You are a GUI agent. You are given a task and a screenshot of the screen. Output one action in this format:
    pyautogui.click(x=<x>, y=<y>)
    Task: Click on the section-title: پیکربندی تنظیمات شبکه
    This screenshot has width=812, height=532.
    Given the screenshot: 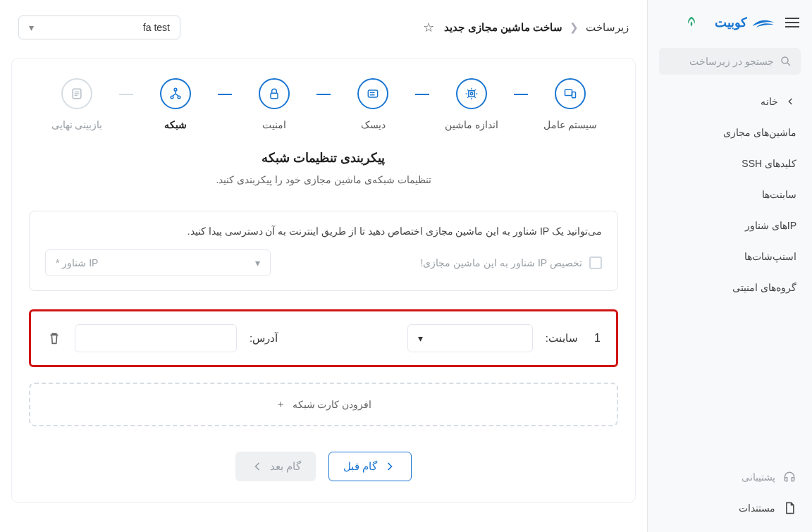 What is the action you would take?
    pyautogui.click(x=324, y=158)
    